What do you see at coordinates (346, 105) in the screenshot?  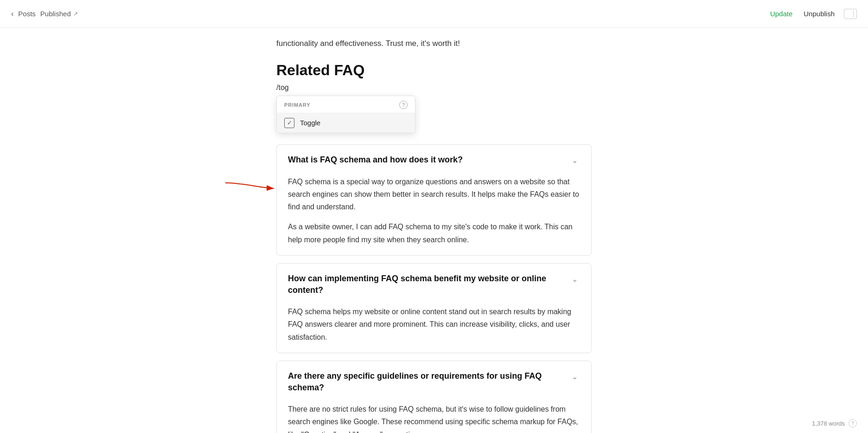 I see `dropdown-header: PRIMARY ?` at bounding box center [346, 105].